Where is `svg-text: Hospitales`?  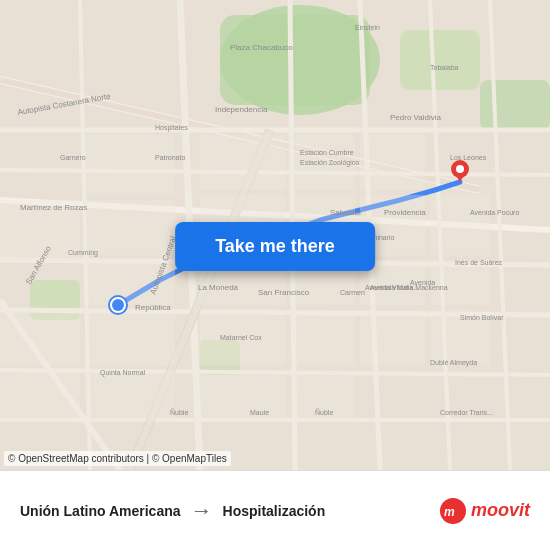
svg-text: Hospitales is located at coordinates (172, 128).